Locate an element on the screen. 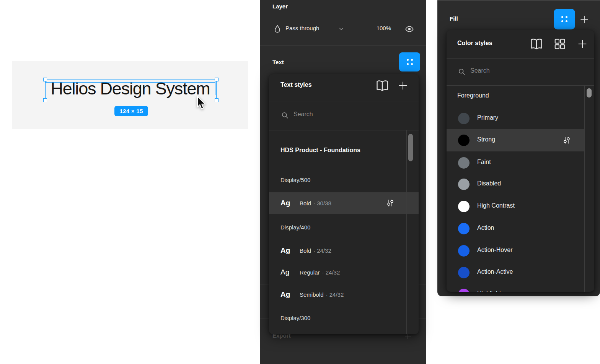 This screenshot has width=600, height=364. color-style-row-high-contrast: High Contrast is located at coordinates (515, 206).